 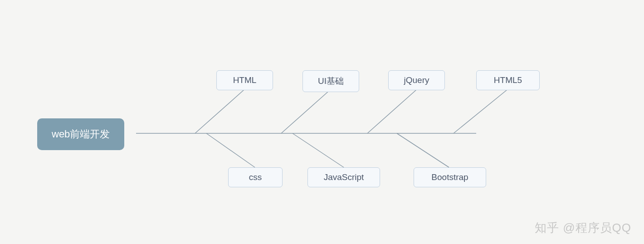 What do you see at coordinates (331, 81) in the screenshot?
I see `branch-node-ui: UI基础` at bounding box center [331, 81].